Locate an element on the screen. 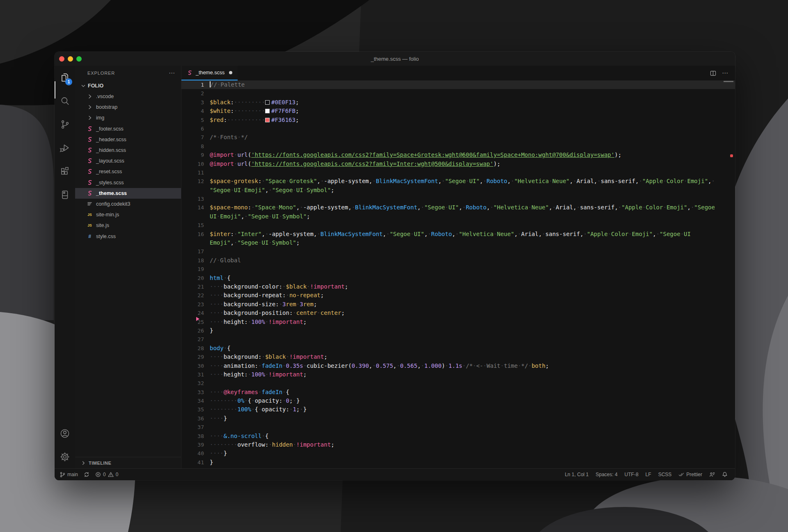  code-line: 37 is located at coordinates (458, 427).